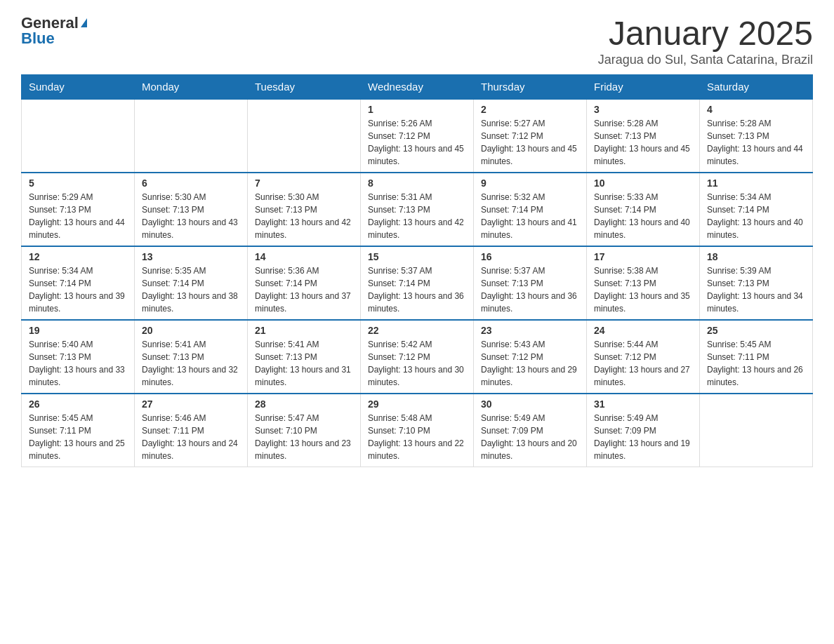  I want to click on day-info: Sunrise: 5:31 AM Sunset: 7:13 PM Dayligh…, so click(417, 216).